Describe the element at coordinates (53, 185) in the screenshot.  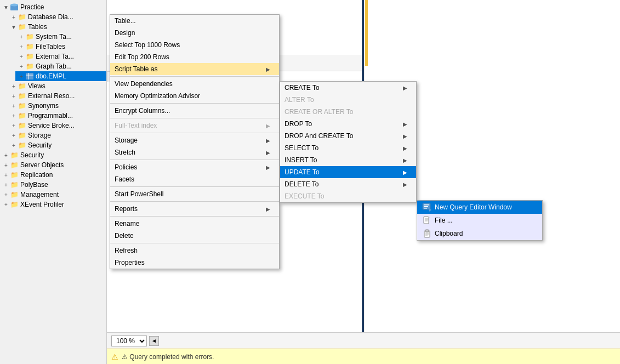
I see `sidebar-item-polybase: + 📁 PolyBase` at that location.